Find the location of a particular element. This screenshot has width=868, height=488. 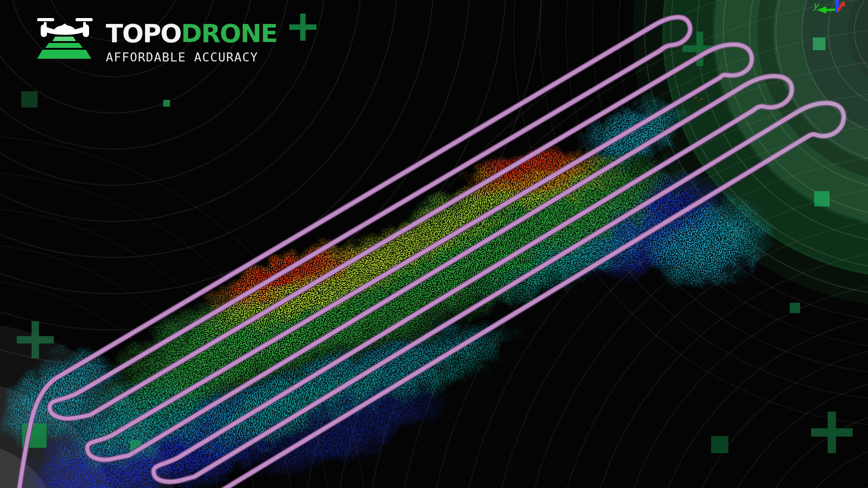

brand-name-secondary: DRONE is located at coordinates (229, 33).